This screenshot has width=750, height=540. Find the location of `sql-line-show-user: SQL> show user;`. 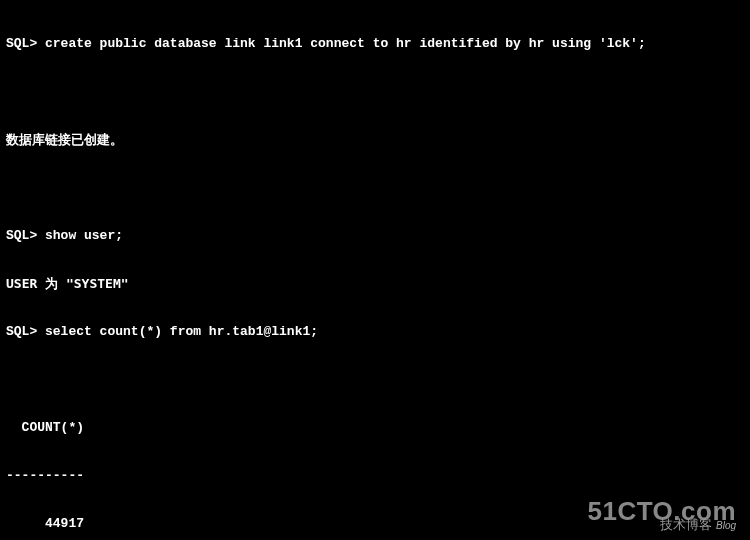

sql-line-show-user: SQL> show user; is located at coordinates (375, 236).